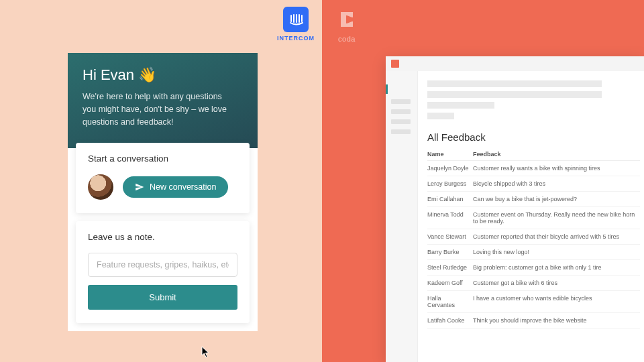 This screenshot has width=644, height=362. Describe the element at coordinates (534, 184) in the screenshot. I see `table-row: Leroy BurgessBicycle shipped with 3 tire…` at that location.